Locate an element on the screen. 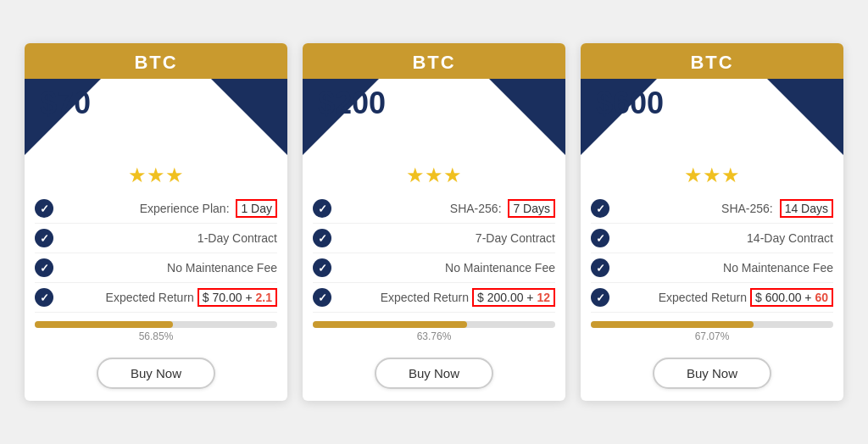 Image resolution: width=868 pixels, height=444 pixels. card-price: $200 is located at coordinates (434, 103).